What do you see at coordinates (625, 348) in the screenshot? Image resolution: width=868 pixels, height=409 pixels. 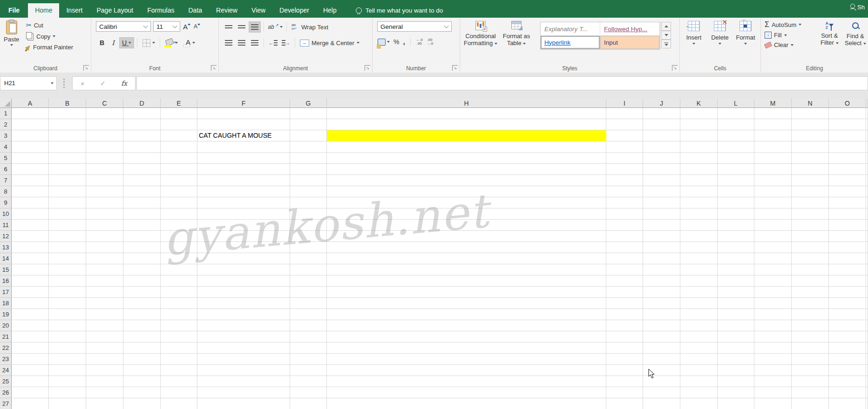 I see `cell-I22` at bounding box center [625, 348].